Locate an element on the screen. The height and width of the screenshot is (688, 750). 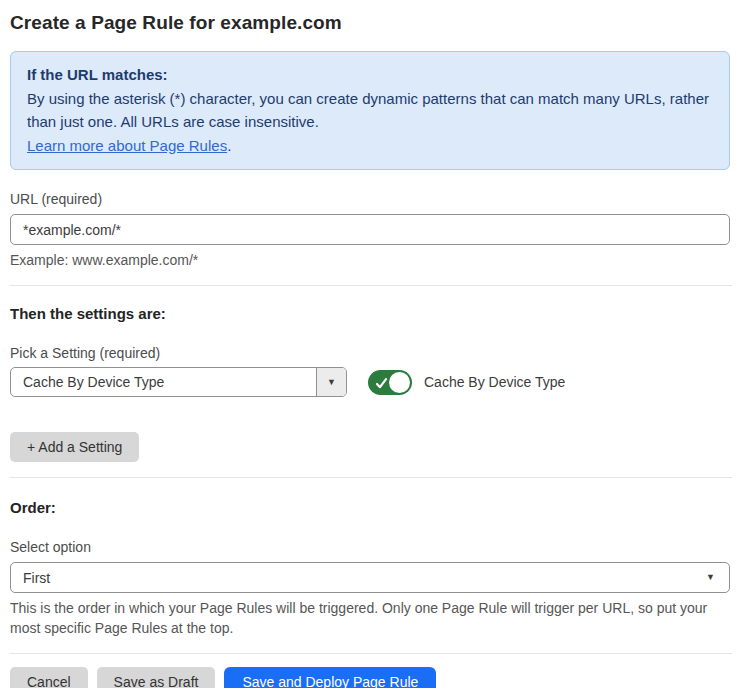
setting-toggle-label: Cache By Device Type is located at coordinates (494, 382).